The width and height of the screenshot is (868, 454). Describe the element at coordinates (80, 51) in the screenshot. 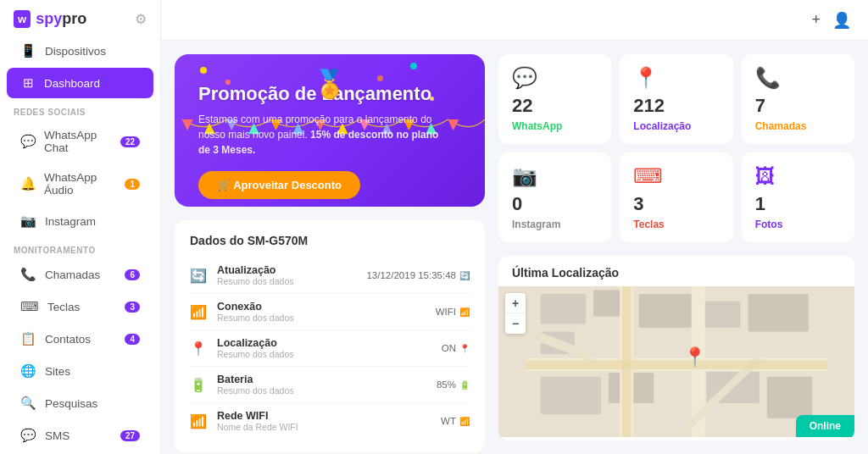

I see `sidebar-item-dispositivos: 📱 Dispositivos` at that location.